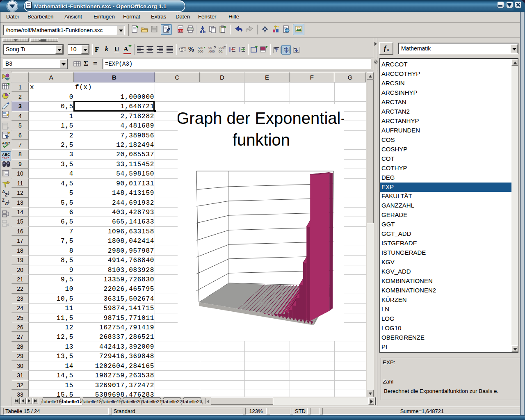 This screenshot has height=420, width=525. I want to click on svg-text: .000, so click(212, 52).